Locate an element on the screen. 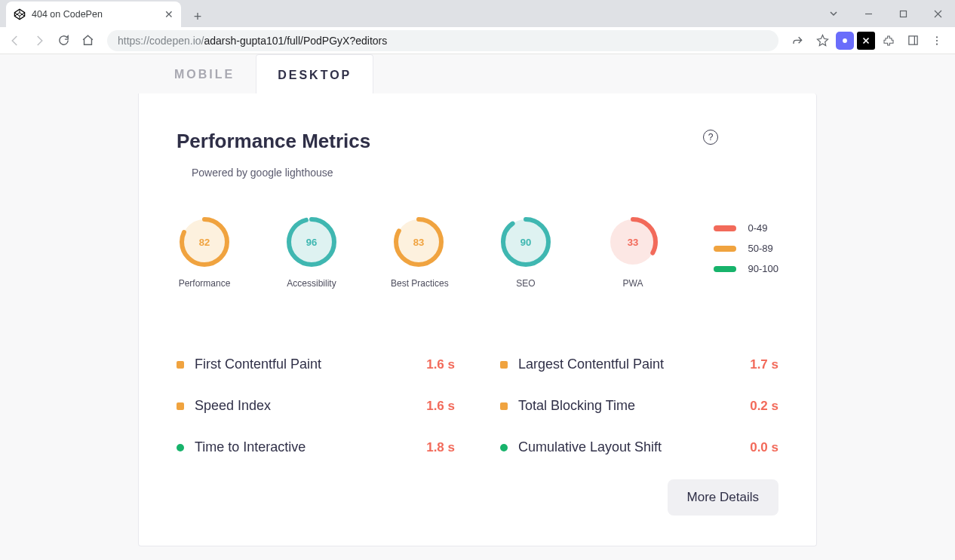  sidepanel-icon is located at coordinates (913, 41).